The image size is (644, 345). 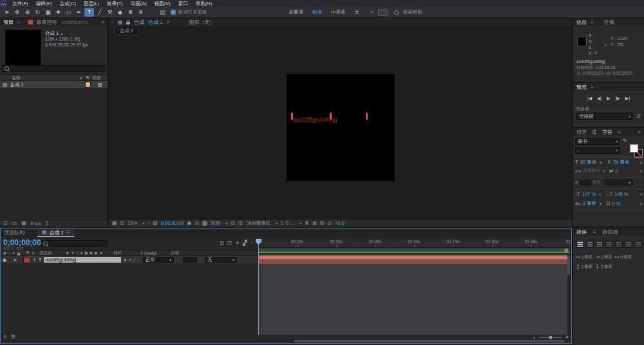 What do you see at coordinates (627, 98) in the screenshot?
I see `last-frame-button: ▶|` at bounding box center [627, 98].